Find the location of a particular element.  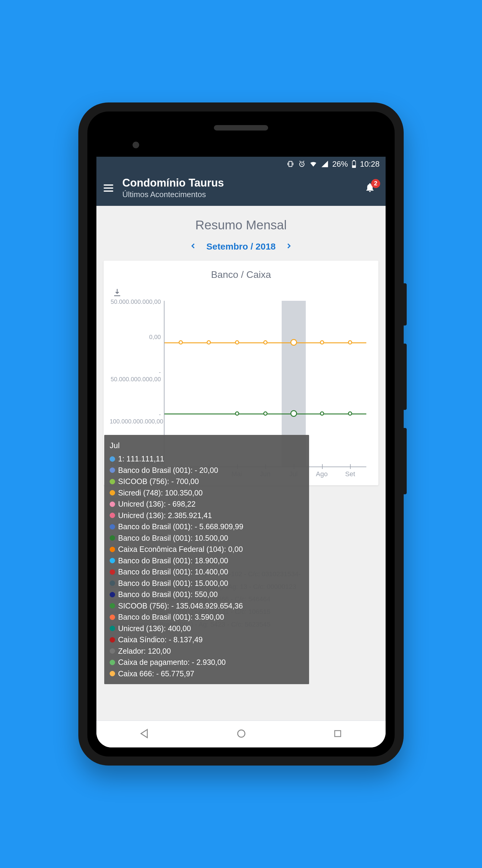

tooltip-row-text: Unicred (136): 400,00 is located at coordinates (155, 629).